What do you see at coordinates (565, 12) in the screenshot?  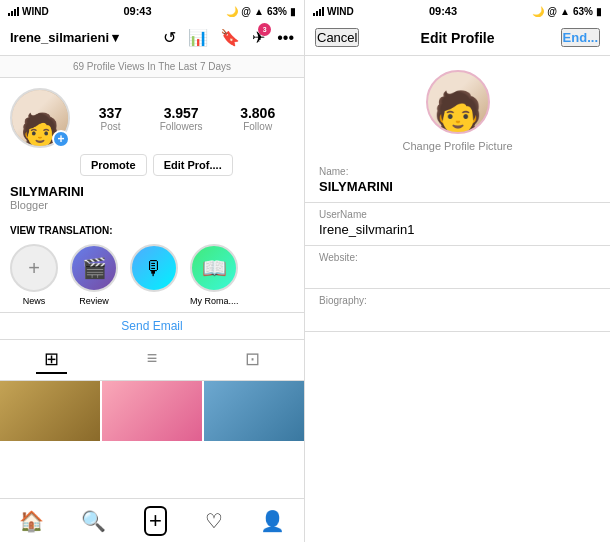 I see `wifi-right: ▲` at bounding box center [565, 12].